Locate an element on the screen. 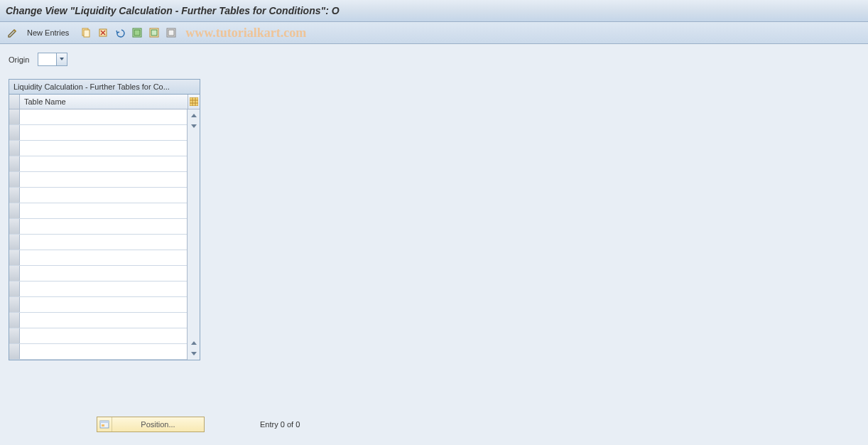  vertical-scrollbar is located at coordinates (193, 235).